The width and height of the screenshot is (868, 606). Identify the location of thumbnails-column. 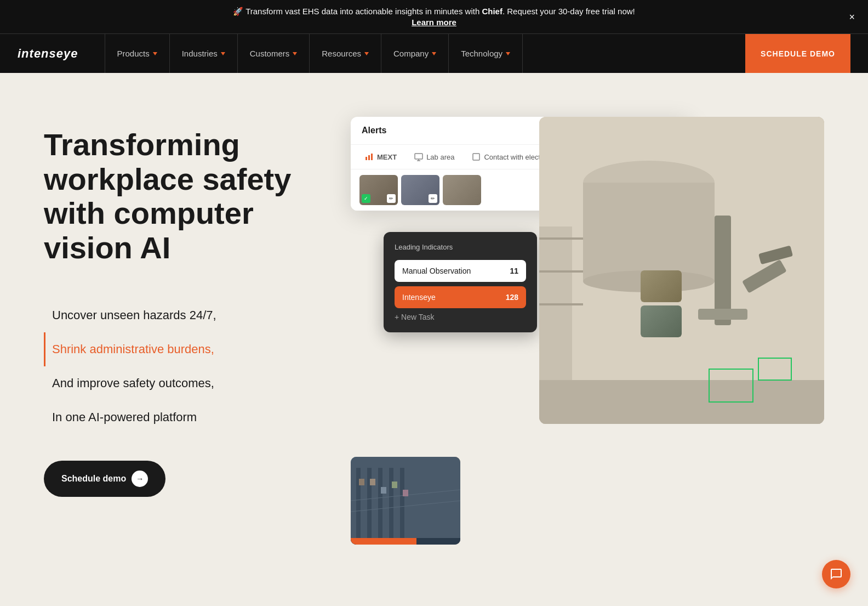
(661, 304).